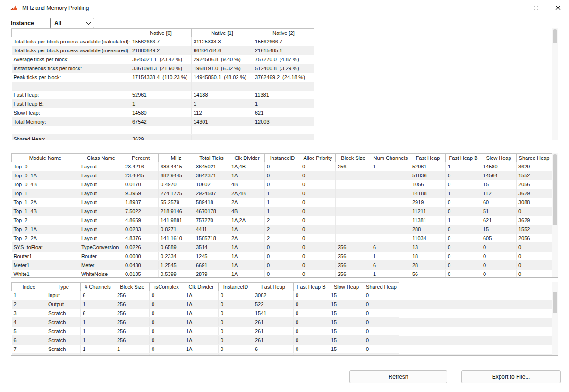 The image size is (569, 392). What do you see at coordinates (101, 265) in the screenshot?
I see `table-cell: Meter` at bounding box center [101, 265].